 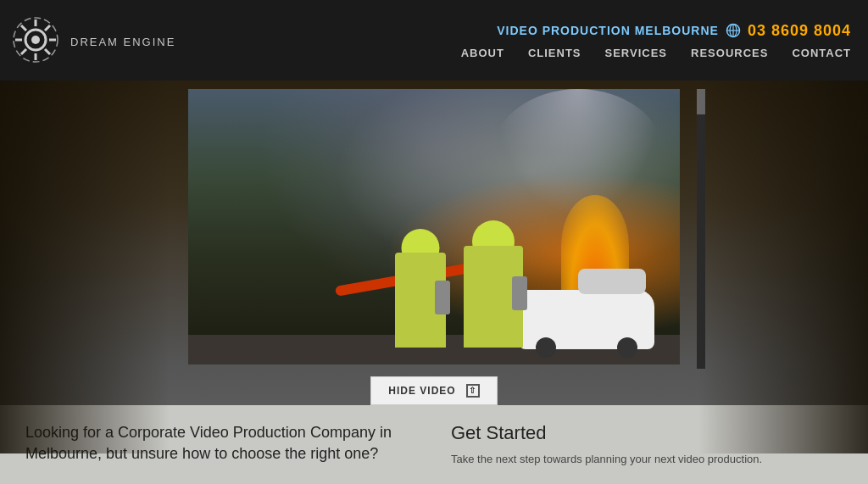 I want to click on nav-services: SERVICES, so click(x=637, y=53).